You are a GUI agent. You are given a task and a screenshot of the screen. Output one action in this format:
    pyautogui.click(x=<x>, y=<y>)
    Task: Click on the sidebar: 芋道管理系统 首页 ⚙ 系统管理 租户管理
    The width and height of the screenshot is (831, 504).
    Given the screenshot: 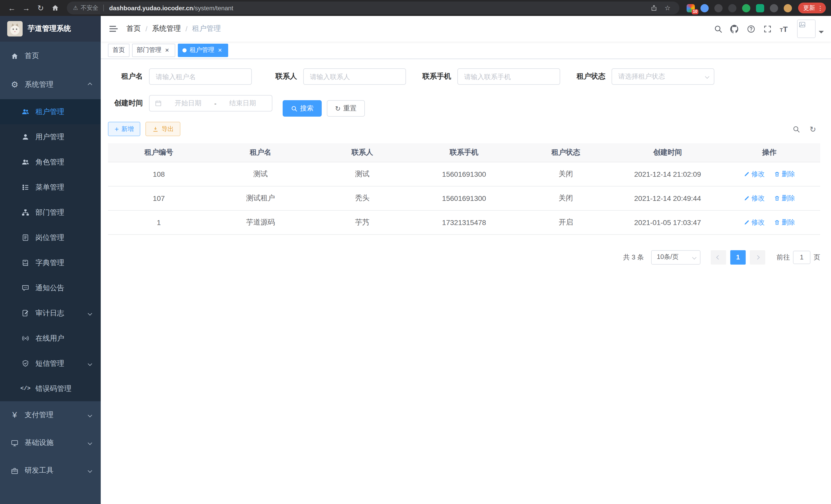 What is the action you would take?
    pyautogui.click(x=51, y=260)
    